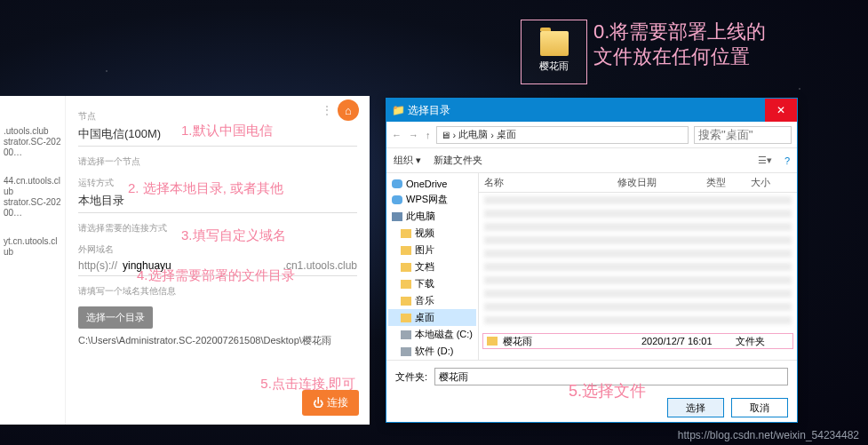  I want to click on domain-suffix: .cn1.utools.club, so click(320, 267).